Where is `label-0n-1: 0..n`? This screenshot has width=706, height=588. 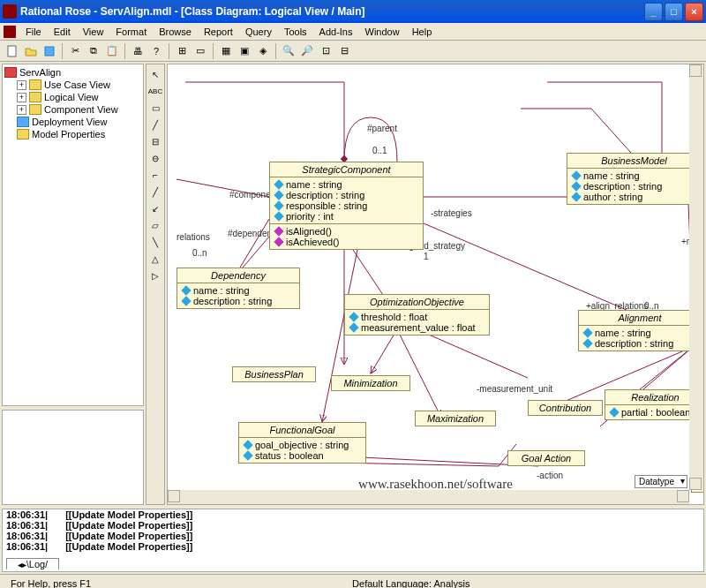
label-0n-1: 0..n is located at coordinates (199, 253).